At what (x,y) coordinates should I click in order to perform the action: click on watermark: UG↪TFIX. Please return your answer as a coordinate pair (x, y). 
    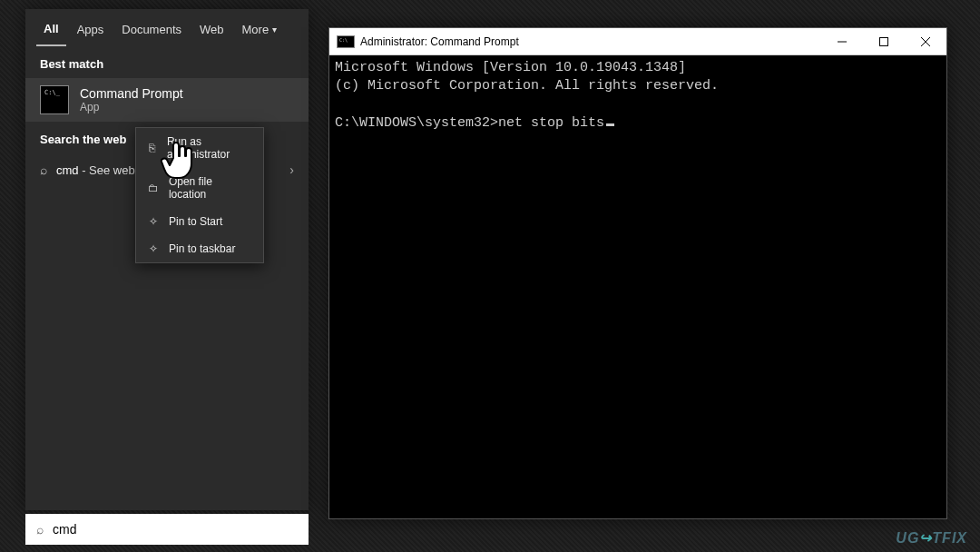
    Looking at the image, I should click on (931, 537).